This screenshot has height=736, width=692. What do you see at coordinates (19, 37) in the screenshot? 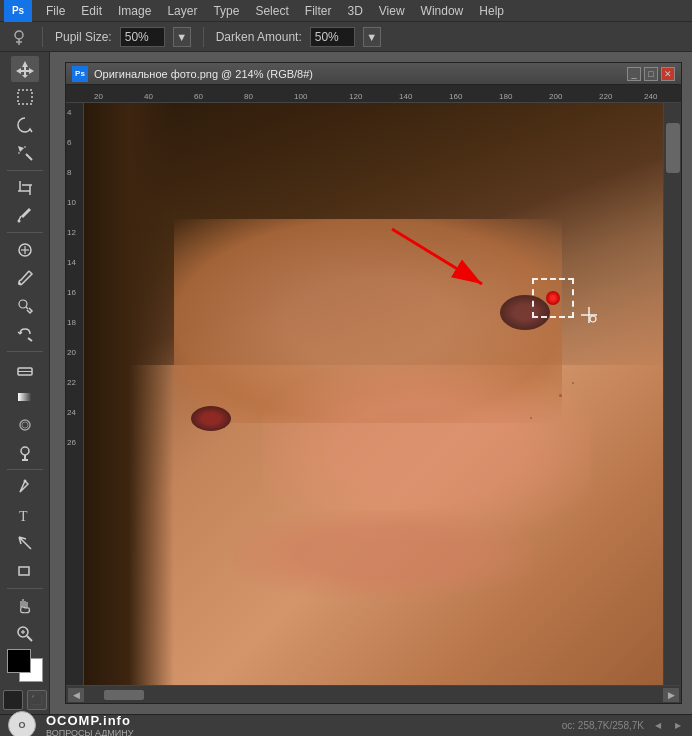
I see `tool-options-icon` at bounding box center [19, 37].